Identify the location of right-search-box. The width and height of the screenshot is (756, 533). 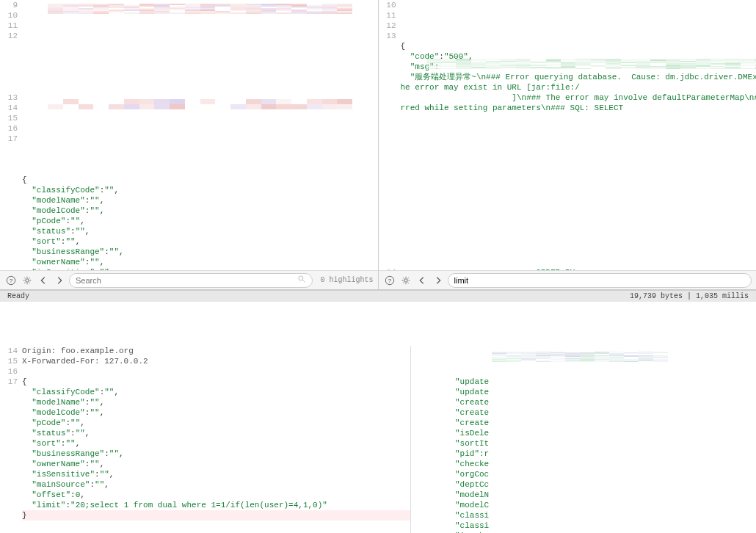
(600, 280).